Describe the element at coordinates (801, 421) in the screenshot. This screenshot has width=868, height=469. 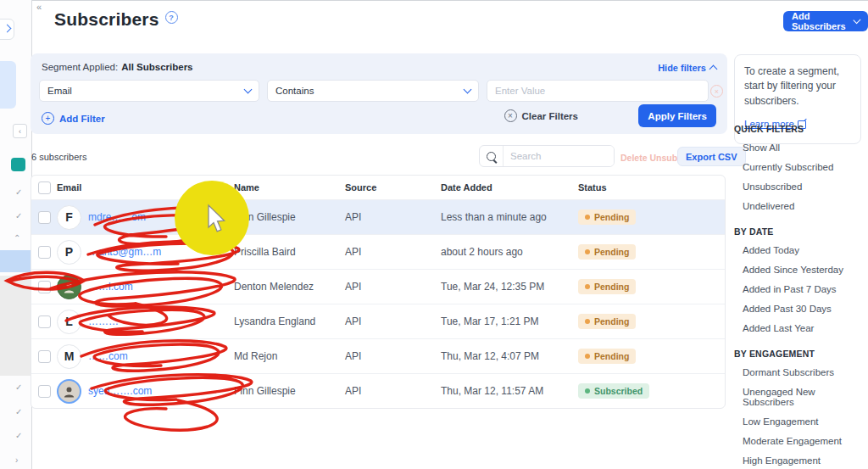
I see `sidebar-filter-item: Low Engagement` at that location.